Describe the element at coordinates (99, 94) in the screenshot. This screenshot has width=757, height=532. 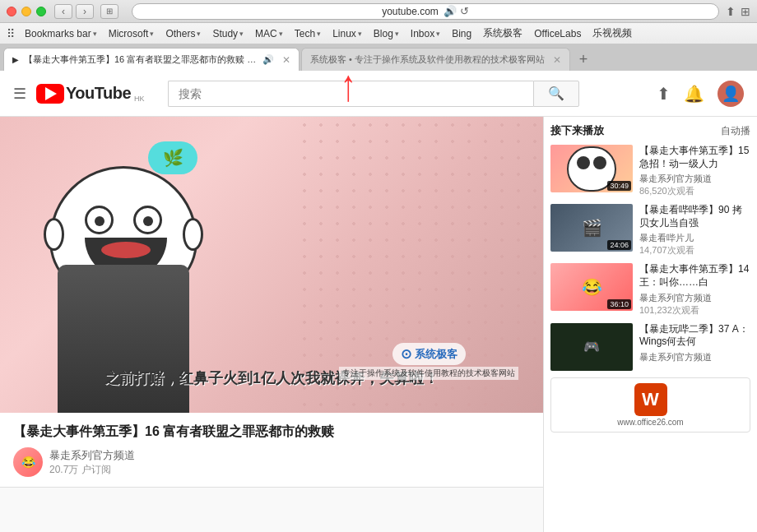
I see `youtube-logo-text: YouTube` at that location.